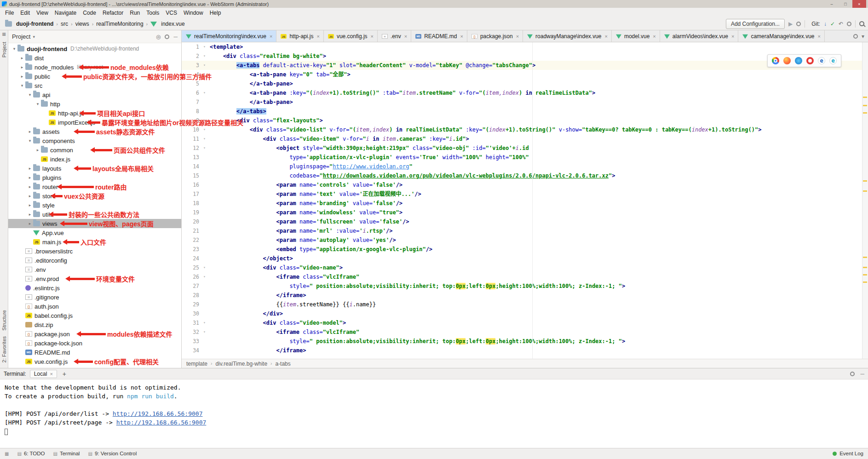 Image resolution: width=868 pixels, height=459 pixels. What do you see at coordinates (193, 13) in the screenshot?
I see `menu-window: Window` at bounding box center [193, 13].